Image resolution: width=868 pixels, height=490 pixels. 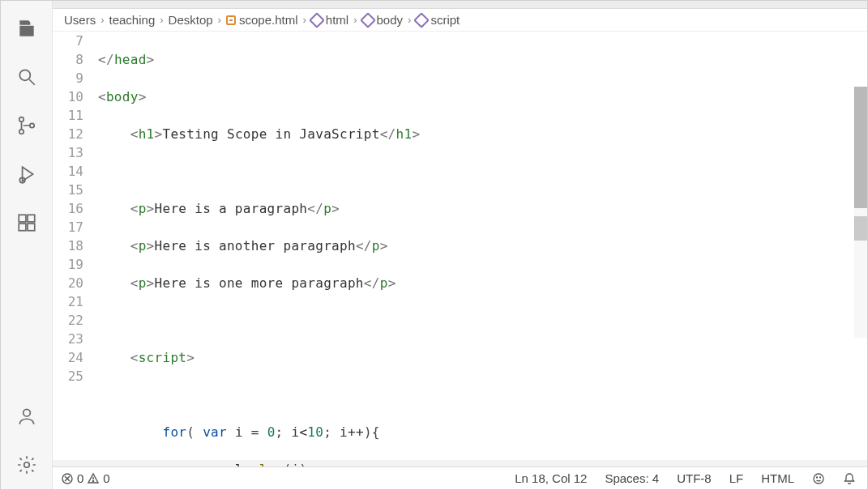 What do you see at coordinates (483, 134) in the screenshot?
I see `code-line: <h1>Testing Scope in JavaScript</h1>` at bounding box center [483, 134].